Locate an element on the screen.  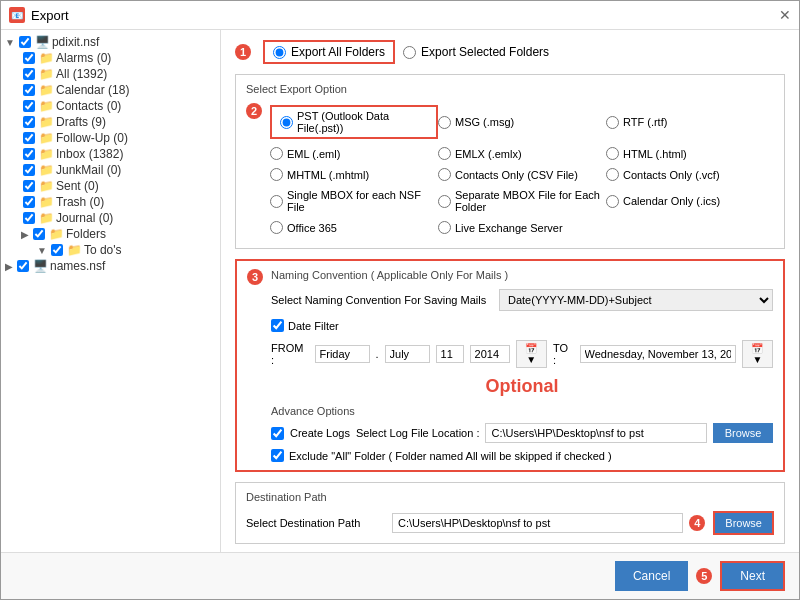
naming-convention-select: Date(YYYY-MM-DD)+Subject Subject Subject… is located at coordinates (636, 300).